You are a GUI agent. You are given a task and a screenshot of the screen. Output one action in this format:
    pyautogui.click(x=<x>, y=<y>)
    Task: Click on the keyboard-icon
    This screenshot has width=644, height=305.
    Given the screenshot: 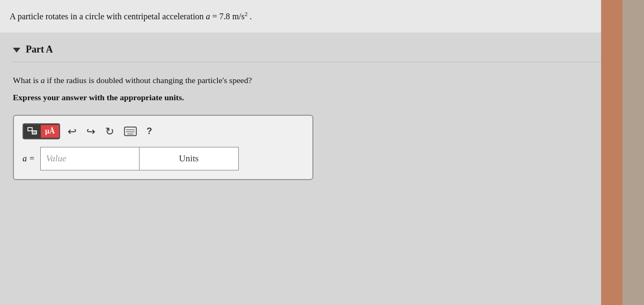 What is the action you would take?
    pyautogui.click(x=130, y=131)
    